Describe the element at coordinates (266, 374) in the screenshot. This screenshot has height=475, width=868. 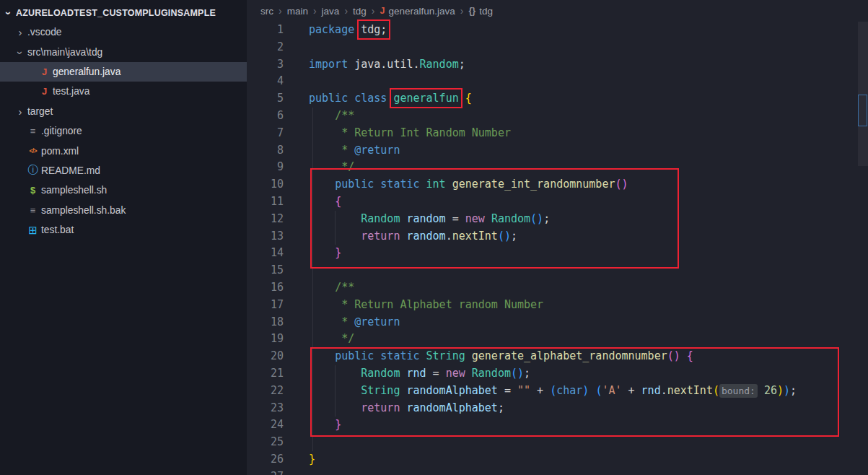
I see `line-number: 21` at that location.